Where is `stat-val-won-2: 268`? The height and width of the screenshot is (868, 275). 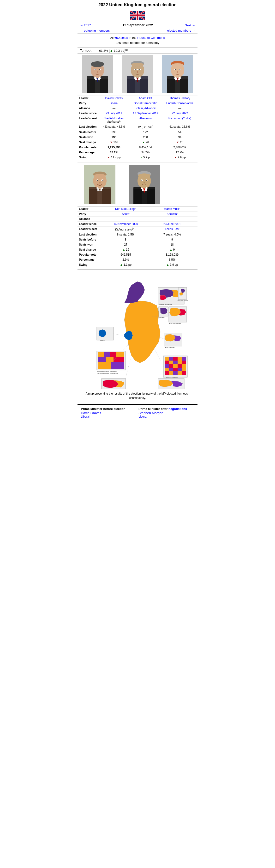 stat-val-won-2: 268 is located at coordinates (146, 137).